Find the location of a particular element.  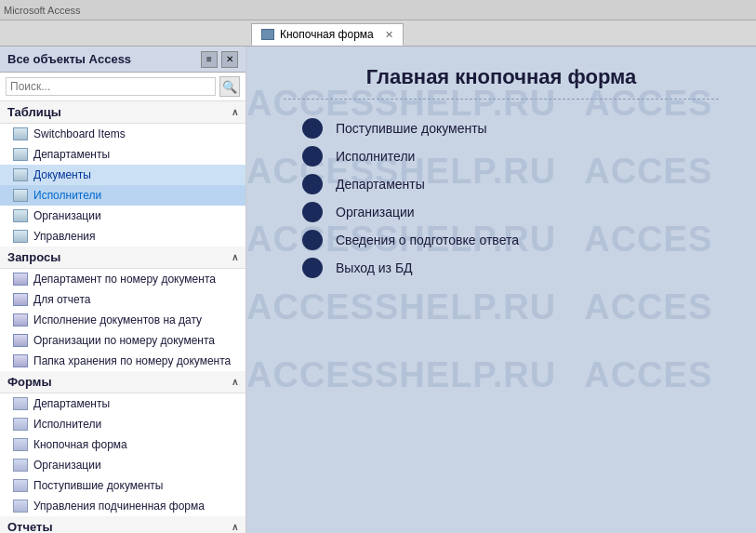

nav-item-label: Исполнение документов на дату is located at coordinates (117, 320).